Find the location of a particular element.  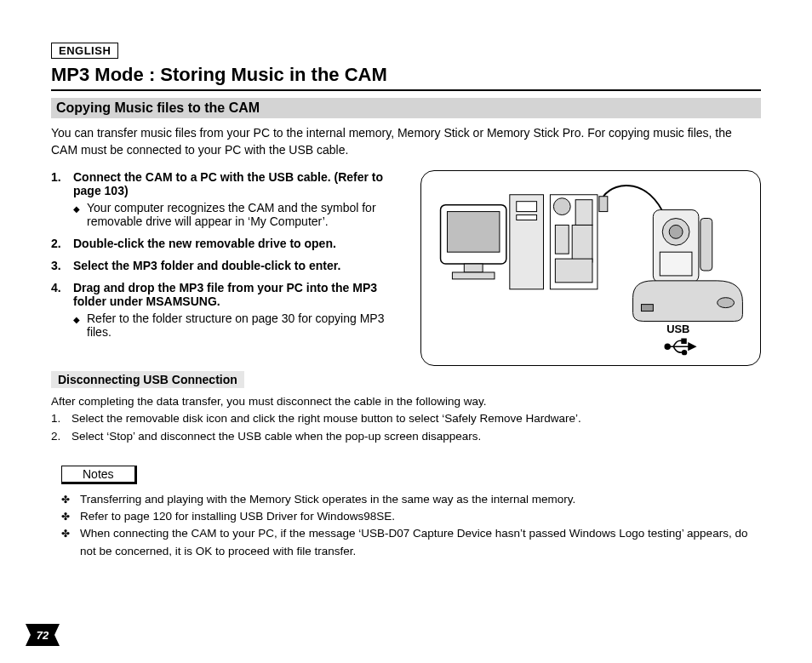

note-text: Transferring and playing with the Memory… is located at coordinates (328, 500).